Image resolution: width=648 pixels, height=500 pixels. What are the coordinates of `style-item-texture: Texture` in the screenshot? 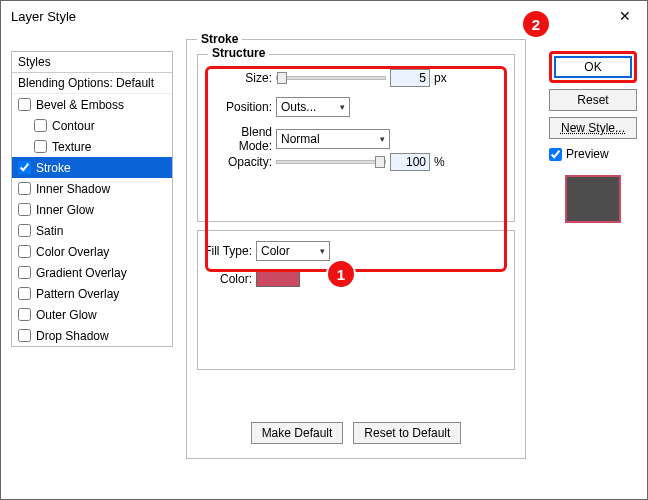 It's located at (92, 146).